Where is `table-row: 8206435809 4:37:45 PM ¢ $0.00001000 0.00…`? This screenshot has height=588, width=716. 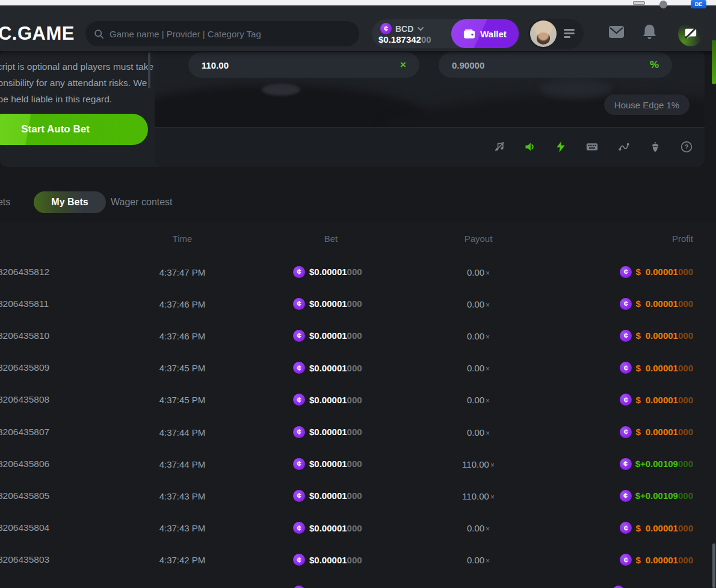 table-row: 8206435809 4:37:45 PM ¢ $0.00001000 0.00… is located at coordinates (358, 368).